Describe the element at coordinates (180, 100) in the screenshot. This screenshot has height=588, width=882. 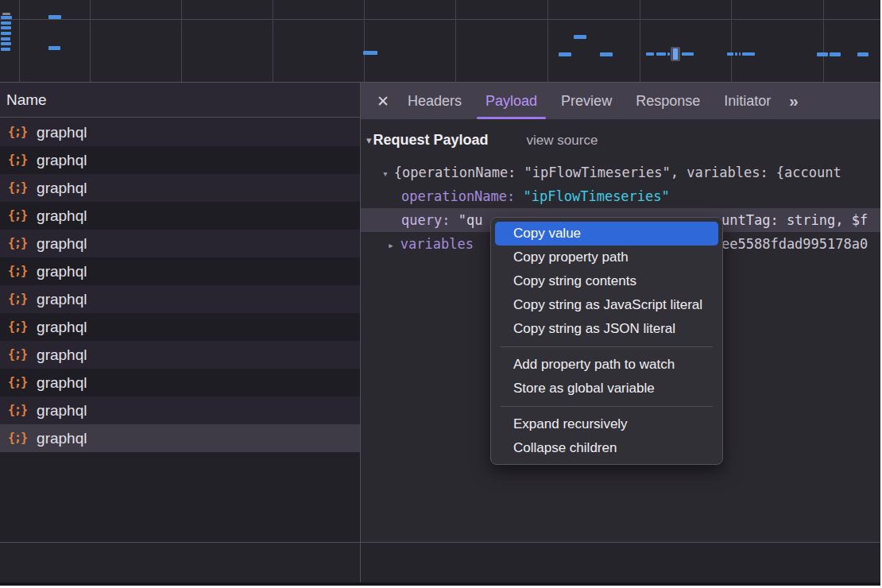
I see `name-column-header: Name` at that location.